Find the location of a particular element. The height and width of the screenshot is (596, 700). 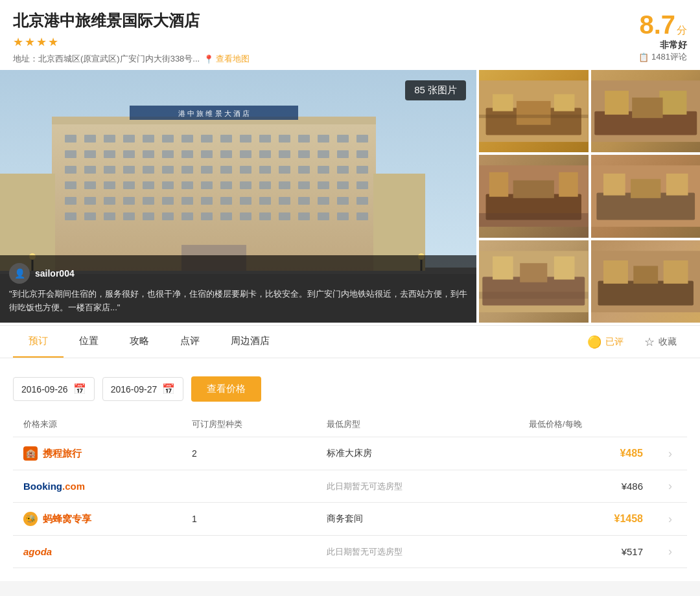

nav-item-booking: 预订 is located at coordinates (38, 342).